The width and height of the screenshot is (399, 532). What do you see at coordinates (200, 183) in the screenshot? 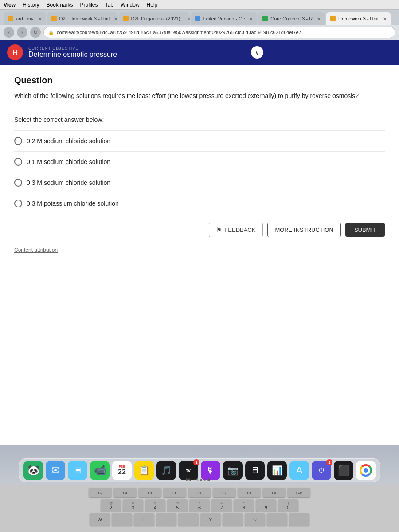
I see `answer-option-3: 0.3 M sodium chloride solution` at bounding box center [200, 183].